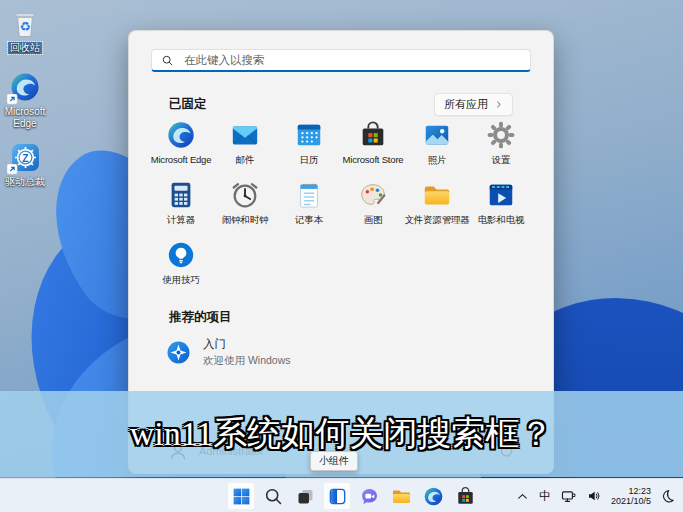 This screenshot has height=512, width=683. I want to click on recommended-item-get-started: 入门 欢迎使用 Windows, so click(262, 352).